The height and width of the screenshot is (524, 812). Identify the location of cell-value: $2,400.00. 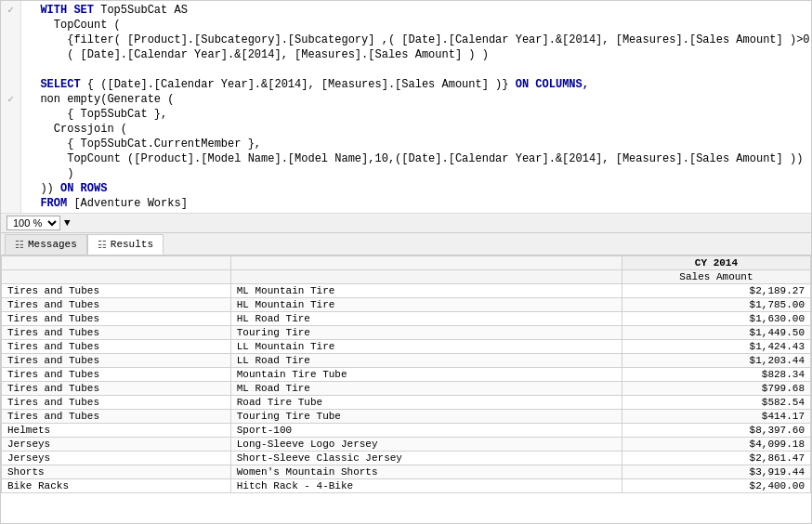
(715, 487).